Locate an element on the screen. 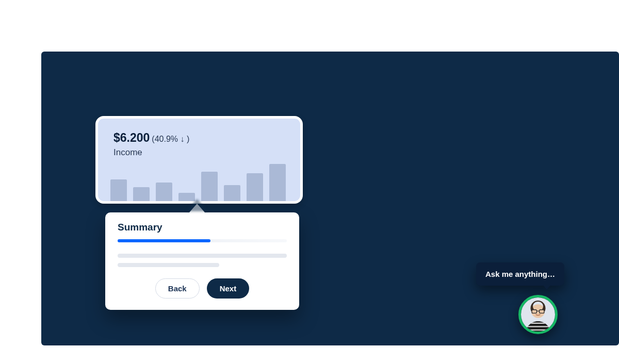 The width and height of the screenshot is (619, 364). next-button: Next is located at coordinates (228, 289).